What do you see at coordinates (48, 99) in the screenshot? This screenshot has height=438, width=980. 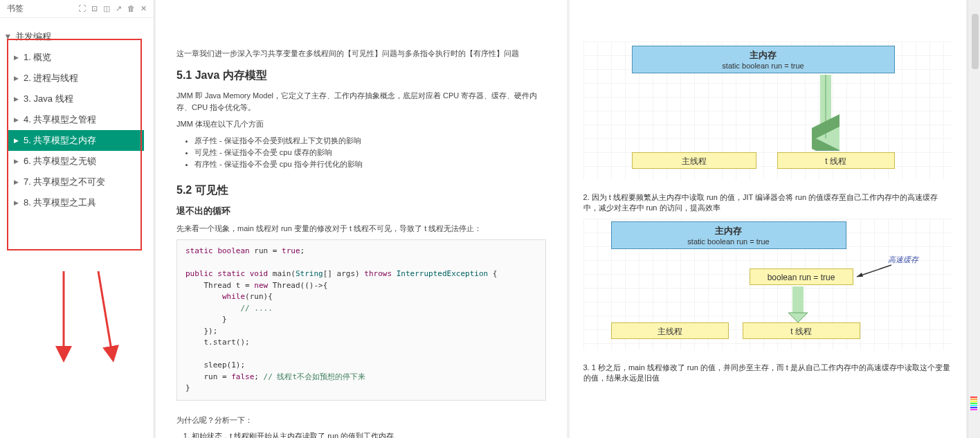 I see `outline-item-label: 3. Java 线程` at bounding box center [48, 99].